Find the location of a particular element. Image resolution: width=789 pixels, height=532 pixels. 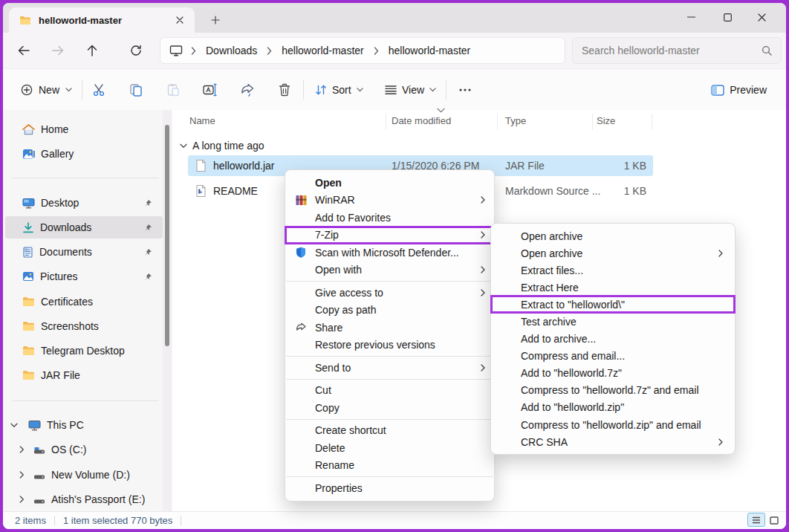

delete-button is located at coordinates (285, 90).